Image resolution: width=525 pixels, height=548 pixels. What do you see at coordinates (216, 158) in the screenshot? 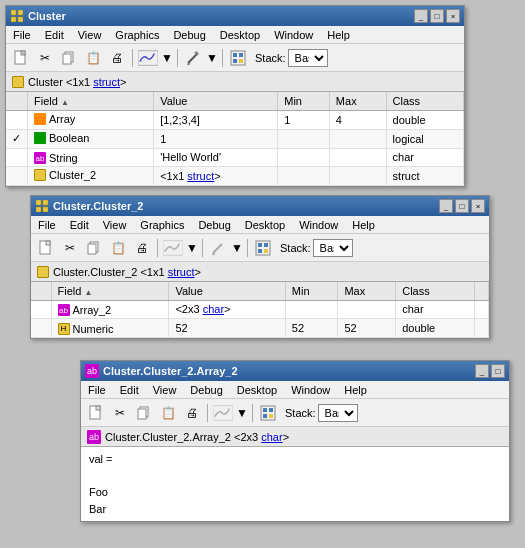
I see `value-string: 'Hello World'` at bounding box center [216, 158].